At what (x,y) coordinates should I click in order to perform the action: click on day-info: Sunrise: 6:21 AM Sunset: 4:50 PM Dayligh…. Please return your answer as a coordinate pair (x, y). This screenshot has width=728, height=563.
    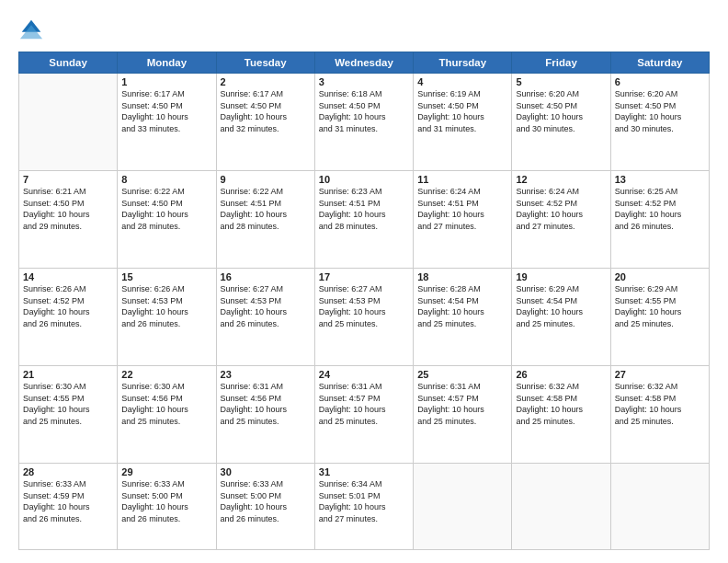
    Looking at the image, I should click on (68, 209).